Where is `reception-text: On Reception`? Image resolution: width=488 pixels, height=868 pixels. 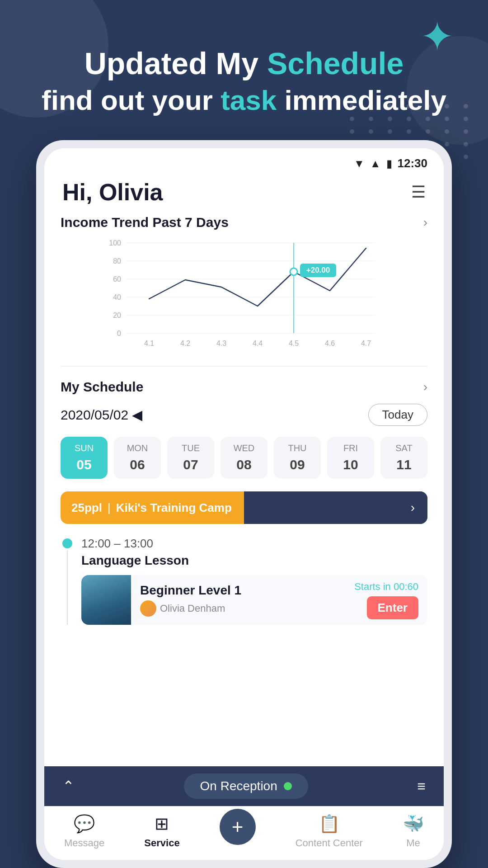
reception-text: On Reception is located at coordinates (239, 786).